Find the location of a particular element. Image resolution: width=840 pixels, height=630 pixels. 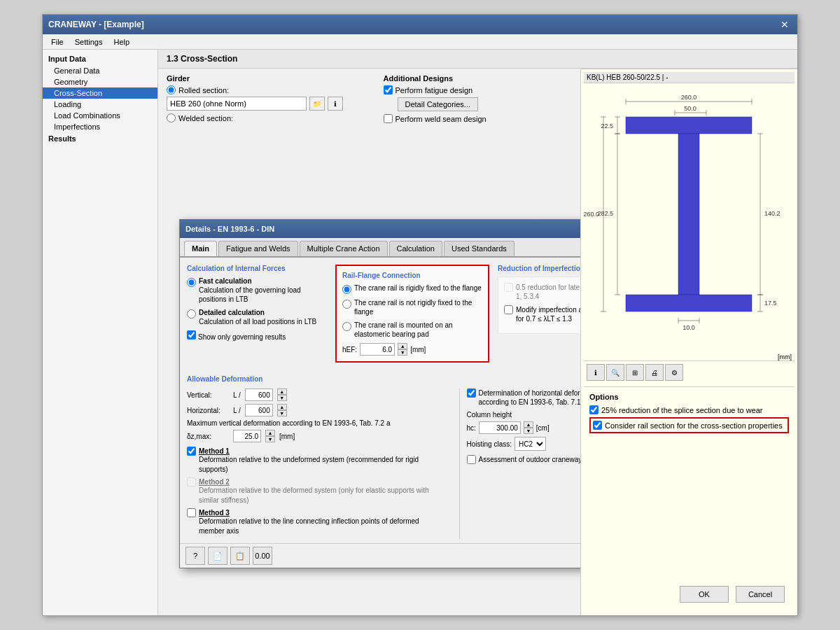

preview-settings-button: ⚙ is located at coordinates (674, 372).